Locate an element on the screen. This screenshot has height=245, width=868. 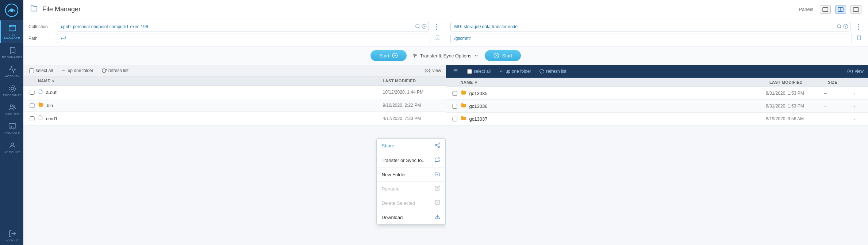
table-row: gc13037 8/19/2020, 9:56 AM – › is located at coordinates (657, 119).